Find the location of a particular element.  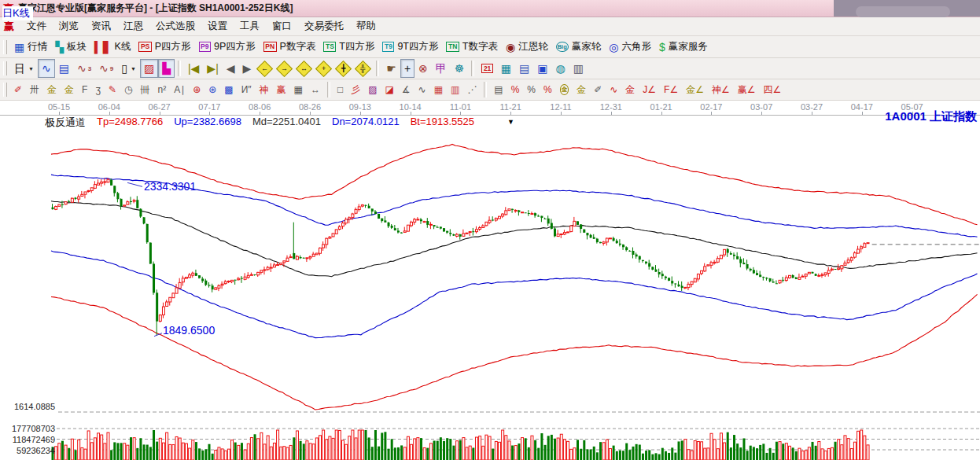

web-box-button: ▩ is located at coordinates (228, 90).